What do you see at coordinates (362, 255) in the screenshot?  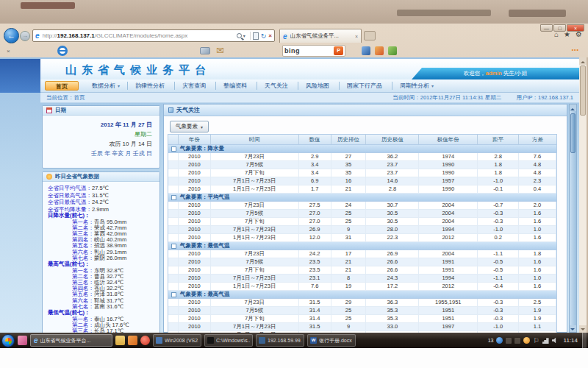 I see `table-row: 2010 7月23日 24.2 17 26.9 2004 -1.1 1.8` at bounding box center [362, 255].